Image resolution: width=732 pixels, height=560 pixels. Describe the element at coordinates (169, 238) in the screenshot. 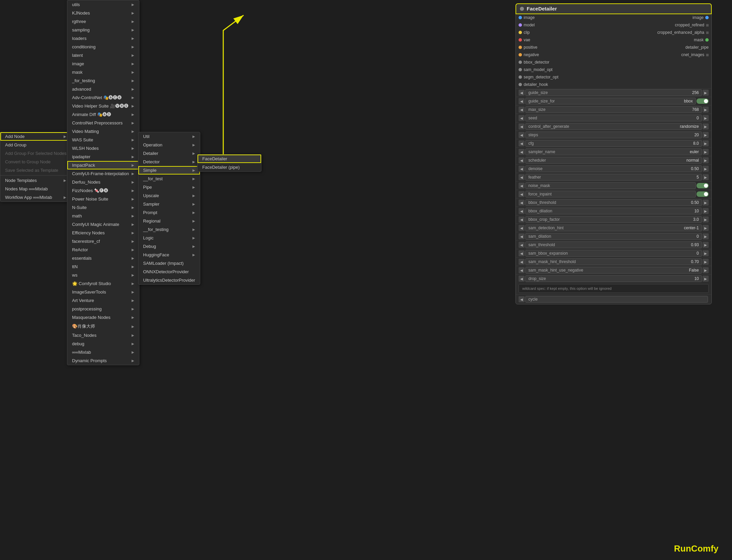

I see `menu-level3-item: Logic▶` at that location.